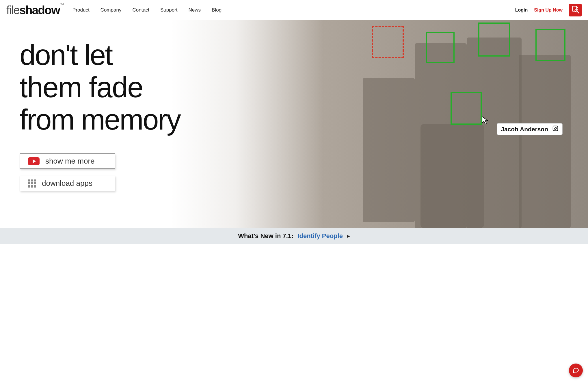 This screenshot has width=588, height=382. What do you see at coordinates (33, 10) in the screenshot?
I see `brand-logo: fileshadow TM` at bounding box center [33, 10].